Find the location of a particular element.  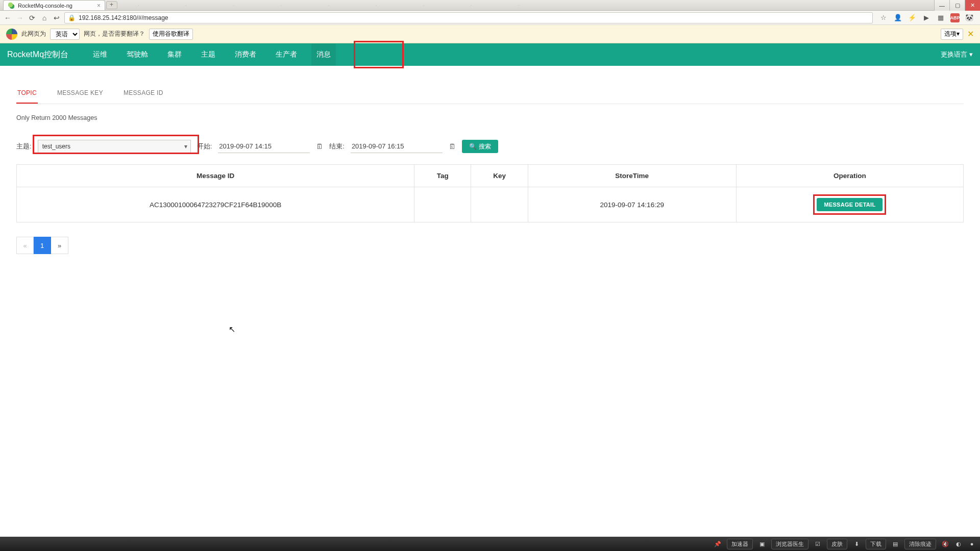

url-text: 192.168.25.142:8180/#/message is located at coordinates (124, 18).